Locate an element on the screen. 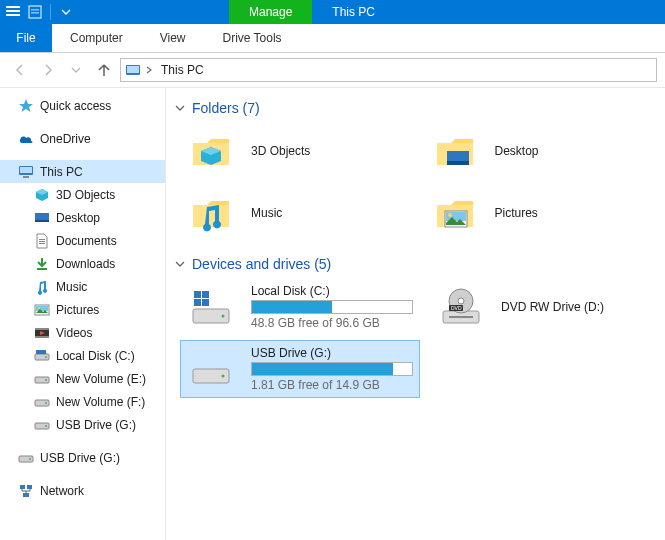 The width and height of the screenshot is (665, 540). view-tab: View is located at coordinates (174, 38).